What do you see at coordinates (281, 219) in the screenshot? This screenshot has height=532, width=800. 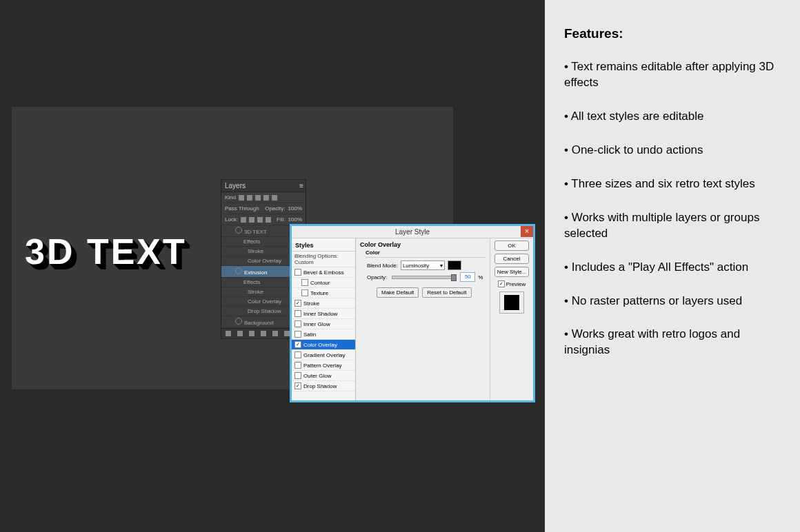 I see `fill-label: Fill:` at bounding box center [281, 219].